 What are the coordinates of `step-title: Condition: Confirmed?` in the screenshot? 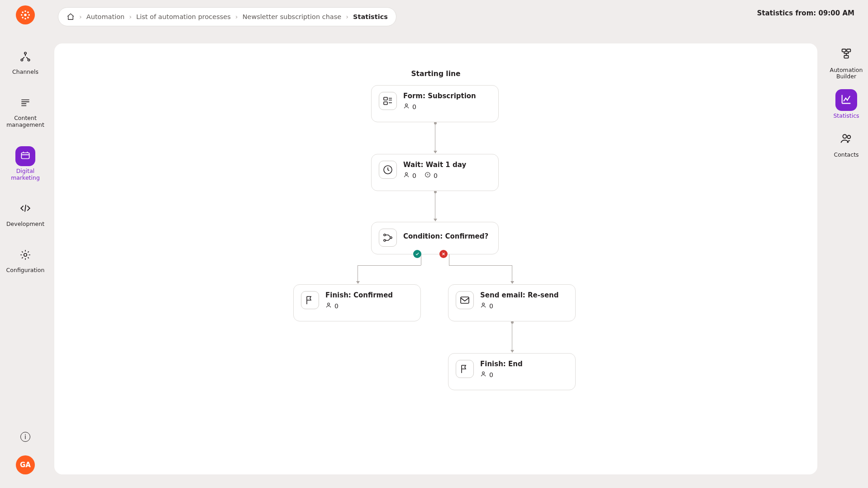 It's located at (447, 236).